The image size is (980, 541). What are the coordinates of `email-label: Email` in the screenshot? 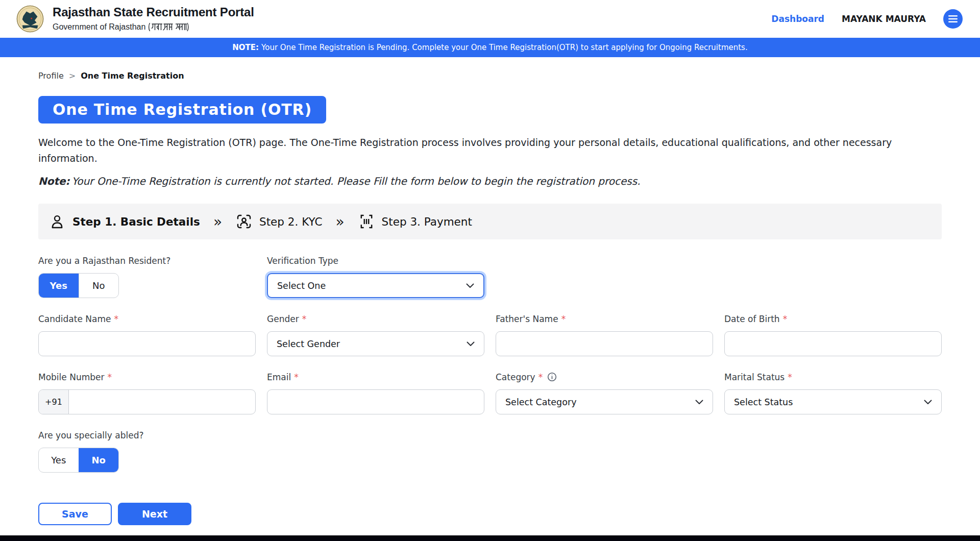 It's located at (279, 377).